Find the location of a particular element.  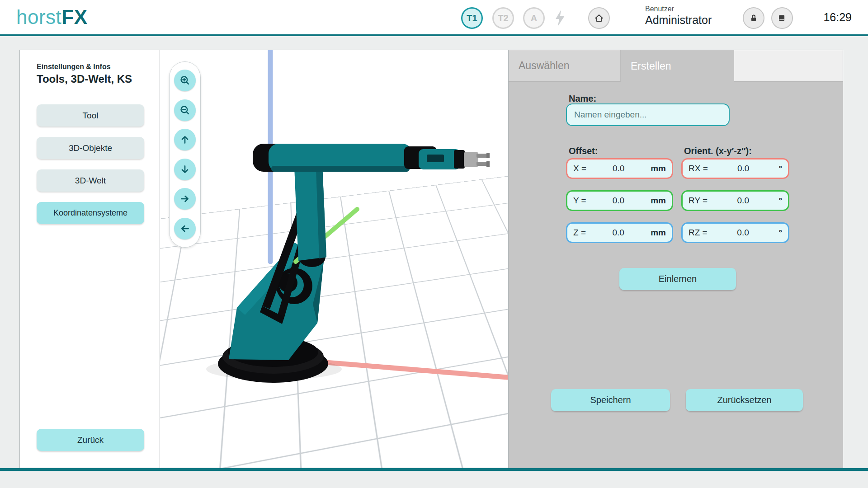

back-button: Zurück is located at coordinates (90, 440).